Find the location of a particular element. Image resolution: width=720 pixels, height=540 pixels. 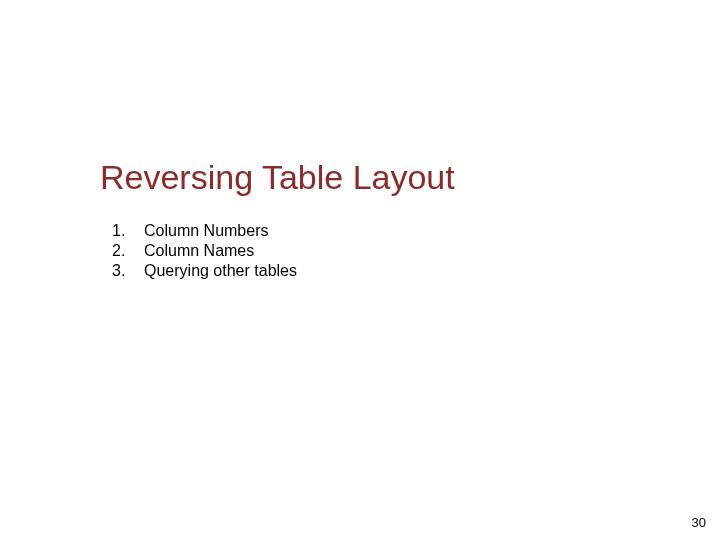

list-item-number: 2. is located at coordinates (128, 251).